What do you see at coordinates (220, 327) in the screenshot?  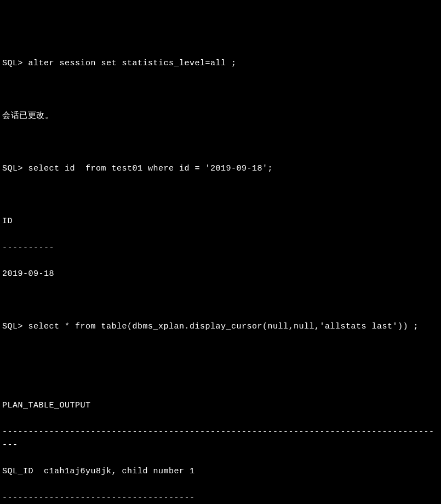 I see `sql-command-display-cursor: SQL> select * from table(dbms_xplan.disp…` at bounding box center [220, 327].